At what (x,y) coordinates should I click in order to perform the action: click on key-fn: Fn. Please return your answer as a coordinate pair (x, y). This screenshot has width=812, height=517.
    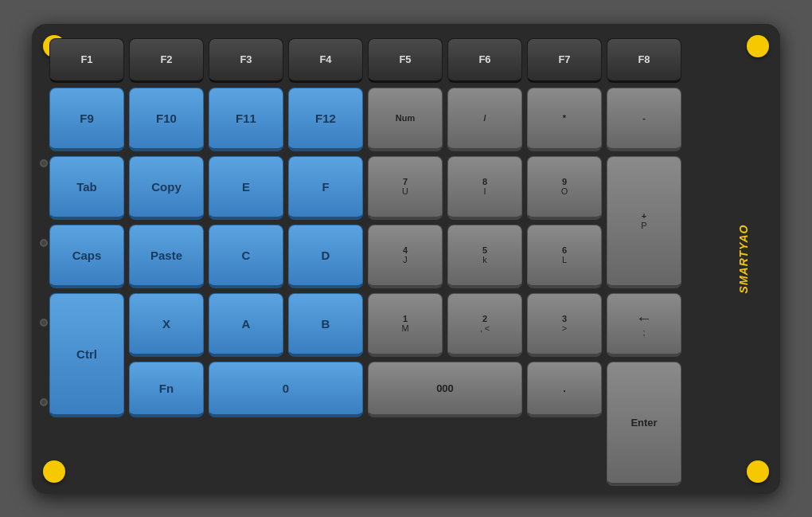
    Looking at the image, I should click on (166, 390).